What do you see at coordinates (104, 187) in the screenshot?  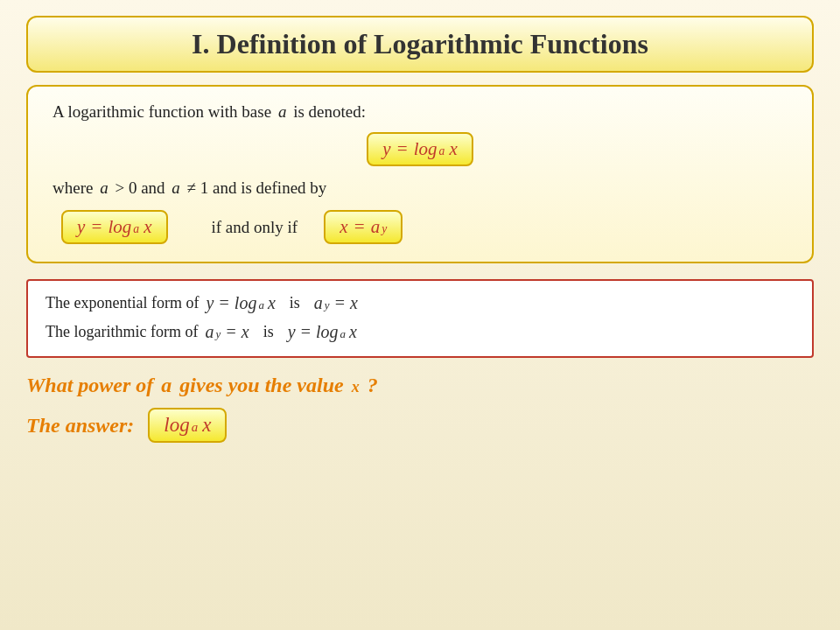 I see `def-a2: a` at bounding box center [104, 187].